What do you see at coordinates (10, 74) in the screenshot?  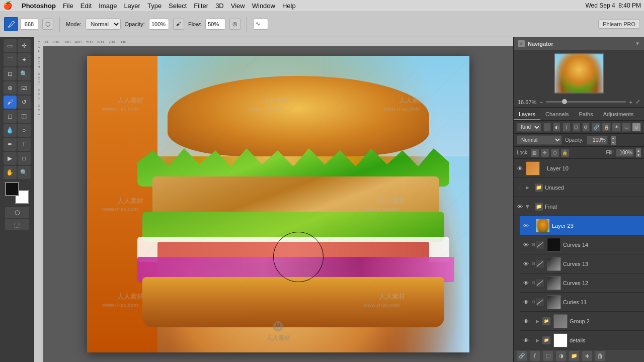 I see `crop-tool: ⊡` at bounding box center [10, 74].